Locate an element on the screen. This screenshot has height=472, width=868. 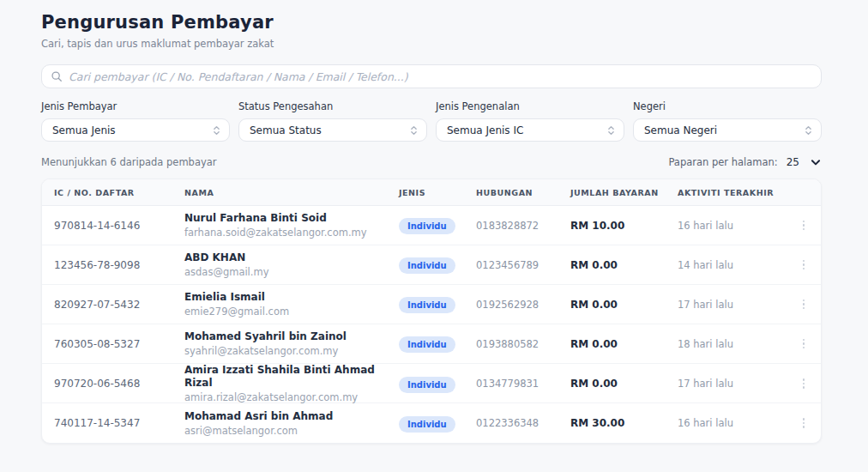
row-phone: 0122336348 is located at coordinates (511, 423).